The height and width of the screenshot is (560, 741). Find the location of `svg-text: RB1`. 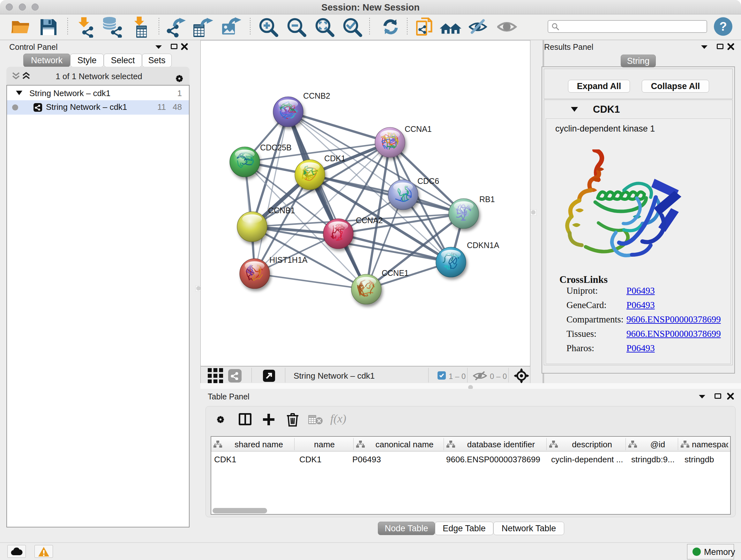

svg-text: RB1 is located at coordinates (487, 199).